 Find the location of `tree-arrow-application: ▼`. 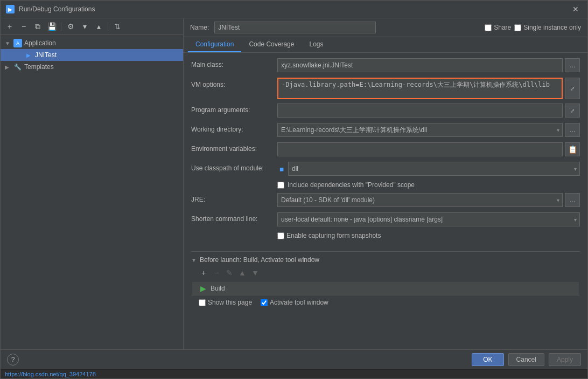

tree-arrow-application: ▼ is located at coordinates (8, 43).